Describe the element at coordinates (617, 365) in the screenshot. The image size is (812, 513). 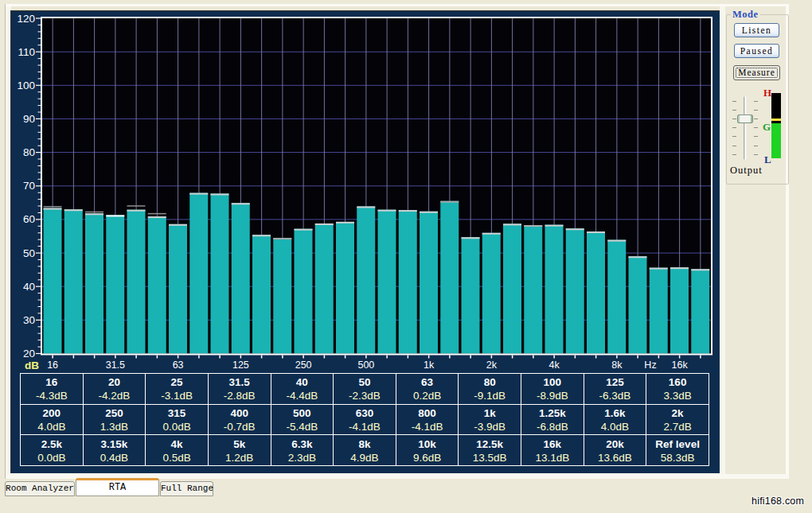
I see `svg-text: 8k` at that location.